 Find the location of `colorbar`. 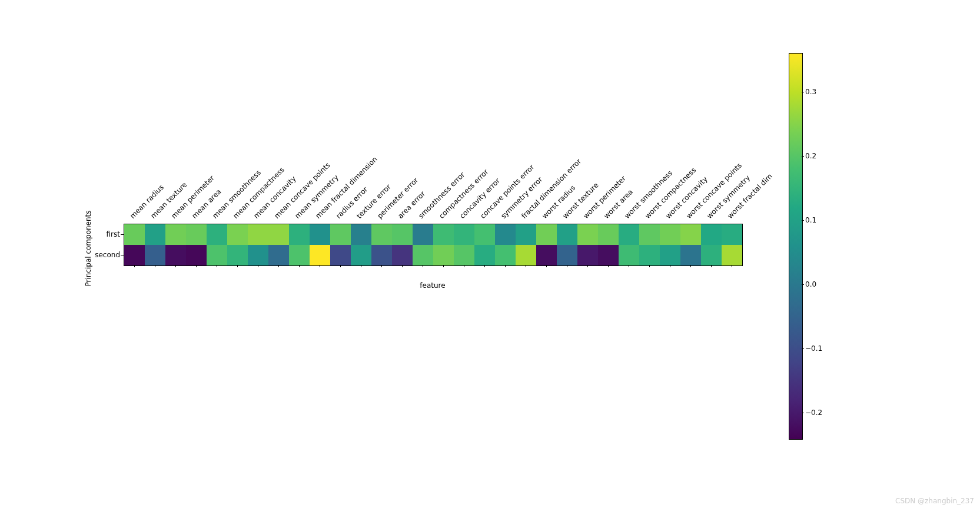

colorbar is located at coordinates (796, 246).